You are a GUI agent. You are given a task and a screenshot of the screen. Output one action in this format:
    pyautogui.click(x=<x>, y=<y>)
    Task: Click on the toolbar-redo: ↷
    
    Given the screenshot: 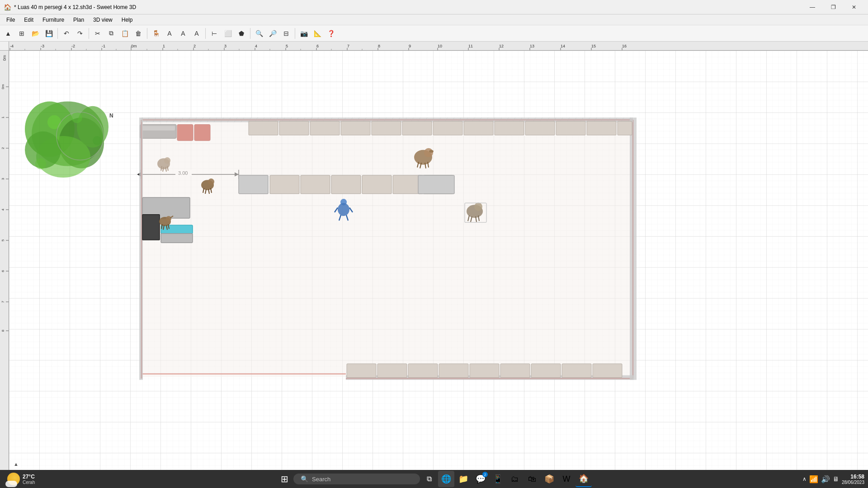 What is the action you would take?
    pyautogui.click(x=80, y=33)
    